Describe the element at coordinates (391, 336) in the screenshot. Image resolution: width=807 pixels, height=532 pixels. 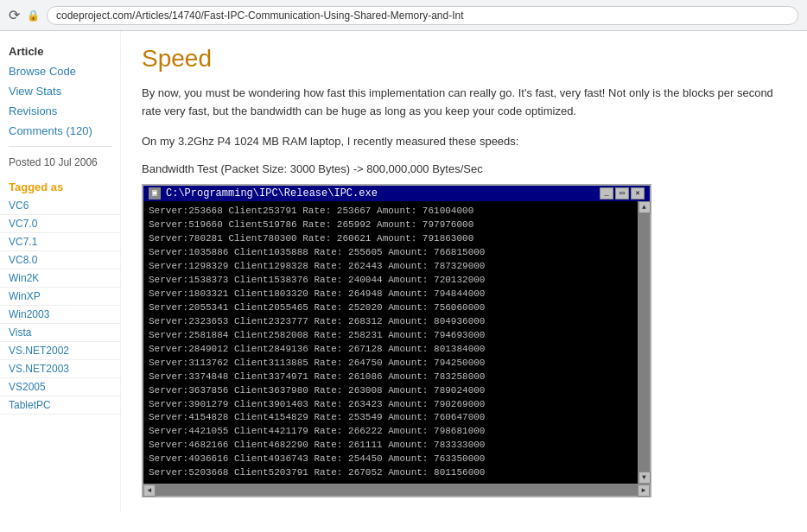
I see `cmd-line: Server:2581884 Client2582008 Rate: 25823…` at that location.